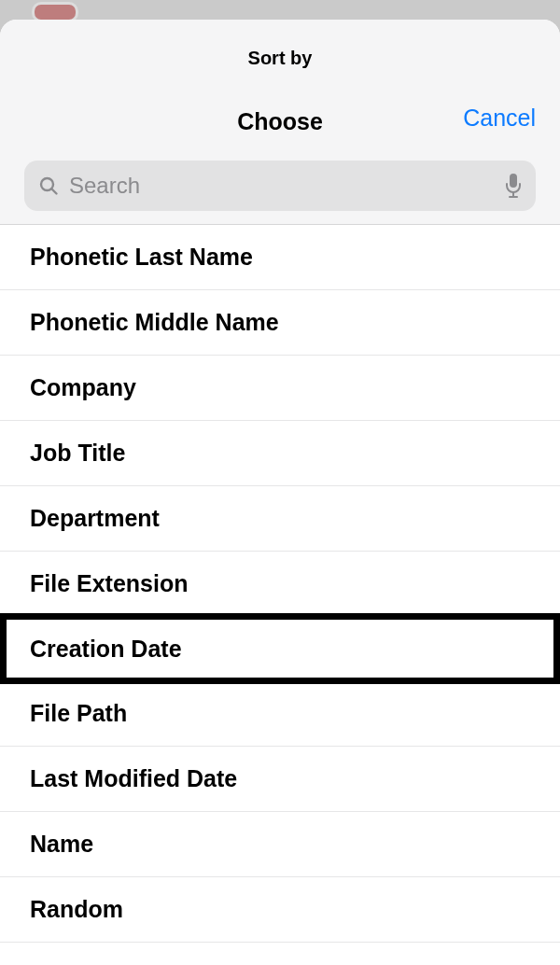 The width and height of the screenshot is (560, 965). I want to click on sort-option-label: Department, so click(95, 518).